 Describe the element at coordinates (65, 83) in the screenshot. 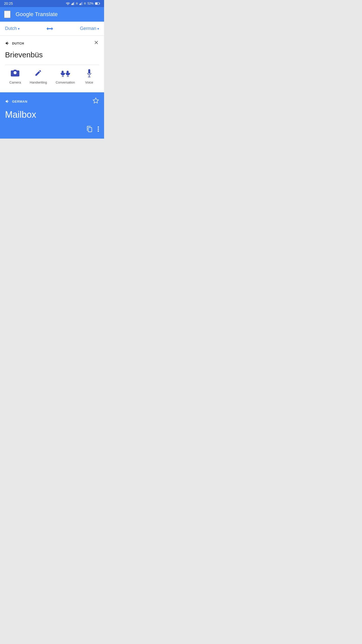

I see `conversation-label: Conversation` at that location.